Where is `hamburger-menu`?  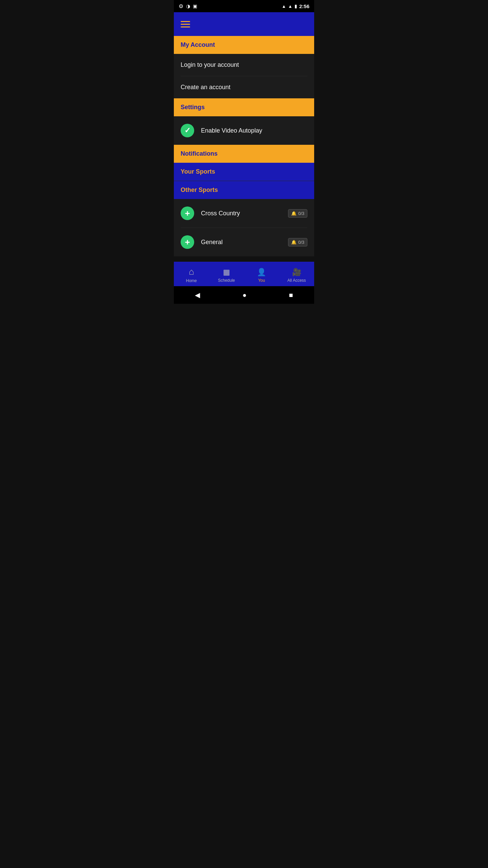
hamburger-menu is located at coordinates (185, 24).